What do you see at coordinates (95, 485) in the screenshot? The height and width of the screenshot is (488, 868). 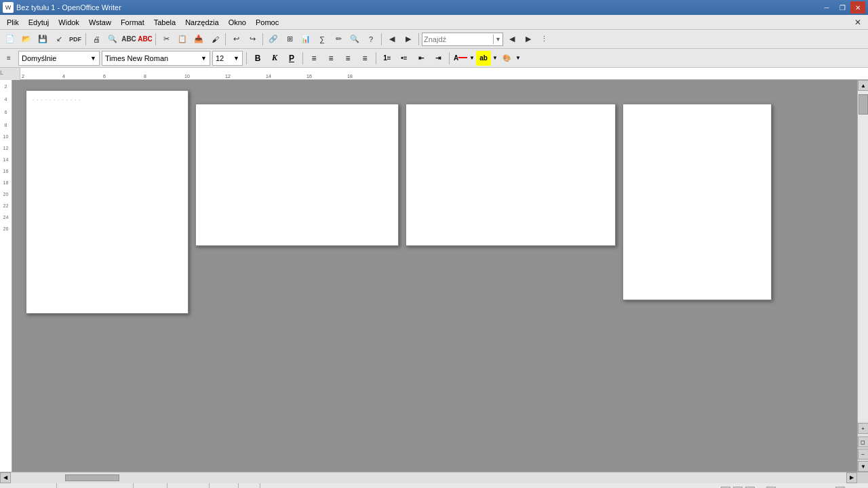 I see `page-type-section: Strona nieparzysta` at bounding box center [95, 485].